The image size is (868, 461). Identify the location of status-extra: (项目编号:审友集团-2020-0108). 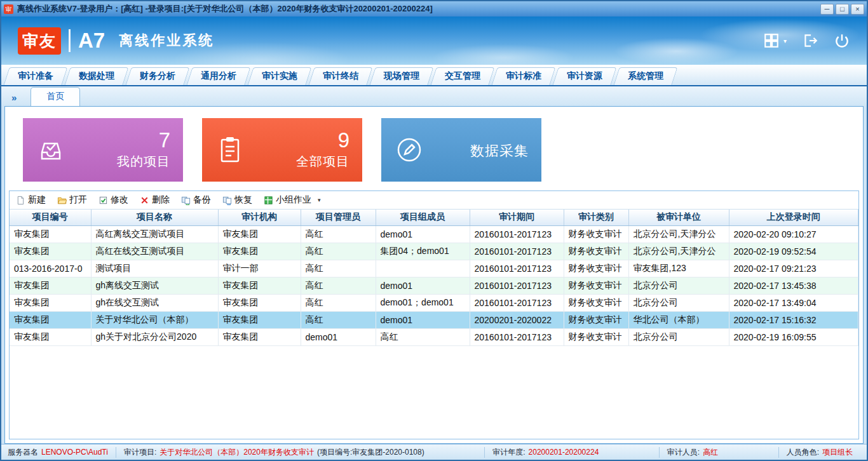
(371, 452).